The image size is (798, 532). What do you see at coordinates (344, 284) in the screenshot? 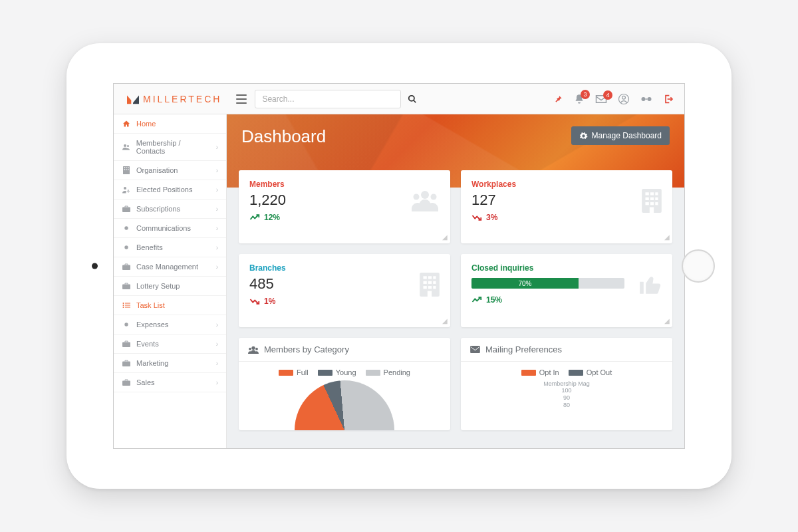
I see `card-value: 485` at bounding box center [344, 284].